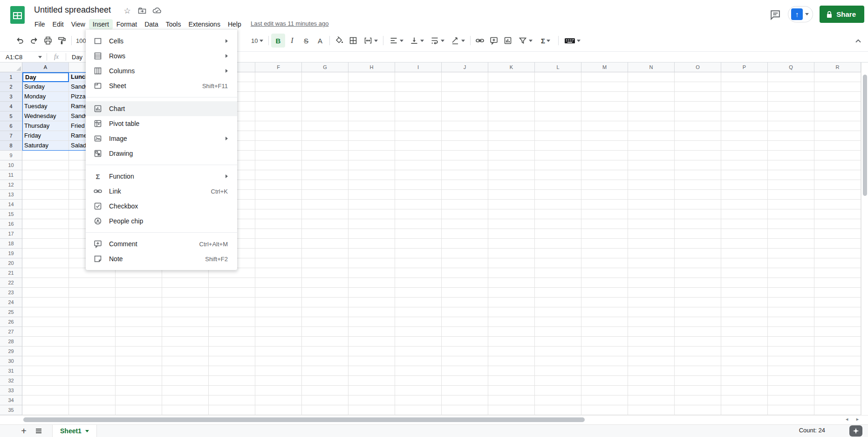 The image size is (868, 437). What do you see at coordinates (92, 332) in the screenshot?
I see `cell-B27` at bounding box center [92, 332].